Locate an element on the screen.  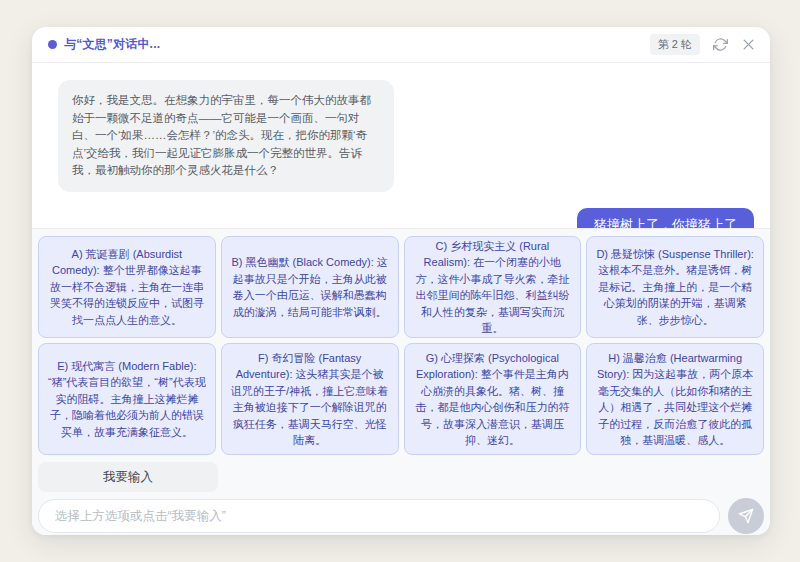
ai-message: 你好，我是文思。在想象力的宇宙里，每一个伟大的故事都始于一颗微不足道的奇点——它… is located at coordinates (226, 136).